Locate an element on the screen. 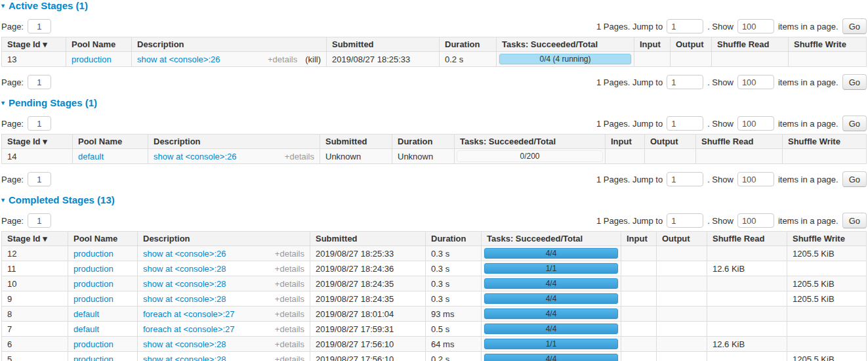  items-per-page-label: items in a page. is located at coordinates (808, 83).